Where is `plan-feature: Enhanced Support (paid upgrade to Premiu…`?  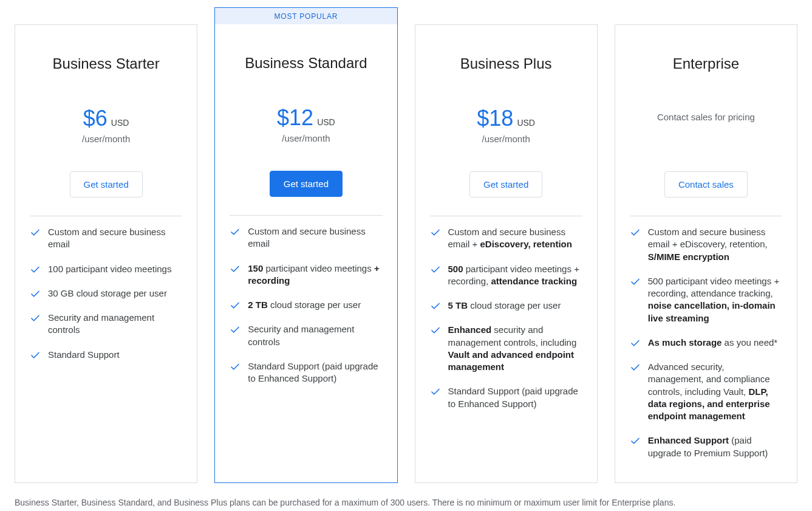
plan-feature: Enhanced Support (paid upgrade to Premiu… is located at coordinates (706, 447).